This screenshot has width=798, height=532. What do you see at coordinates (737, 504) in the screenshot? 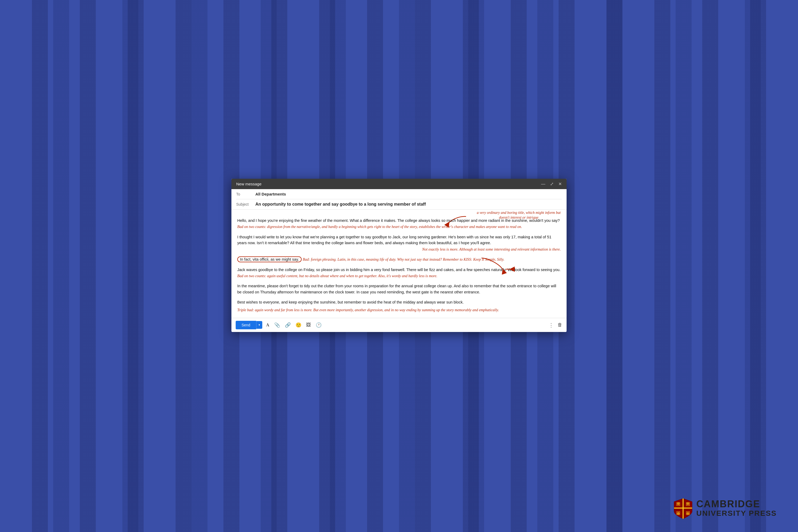
I see `cambridge-name: CAMBRIDGE` at bounding box center [737, 504].